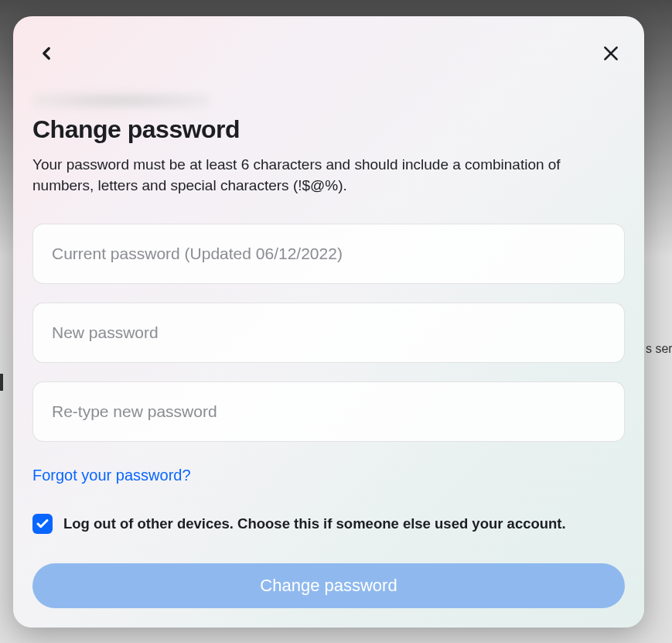  What do you see at coordinates (43, 524) in the screenshot?
I see `check-icon` at bounding box center [43, 524].